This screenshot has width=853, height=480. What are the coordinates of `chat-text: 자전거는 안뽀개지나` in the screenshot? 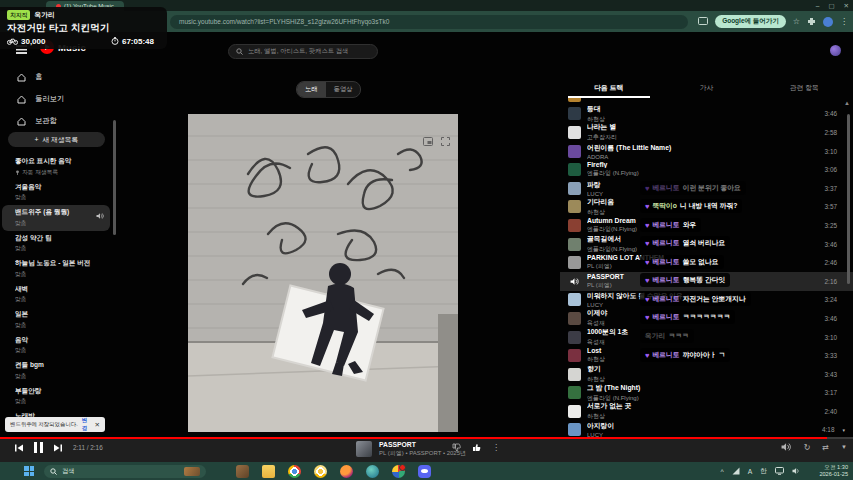 It's located at (714, 299).